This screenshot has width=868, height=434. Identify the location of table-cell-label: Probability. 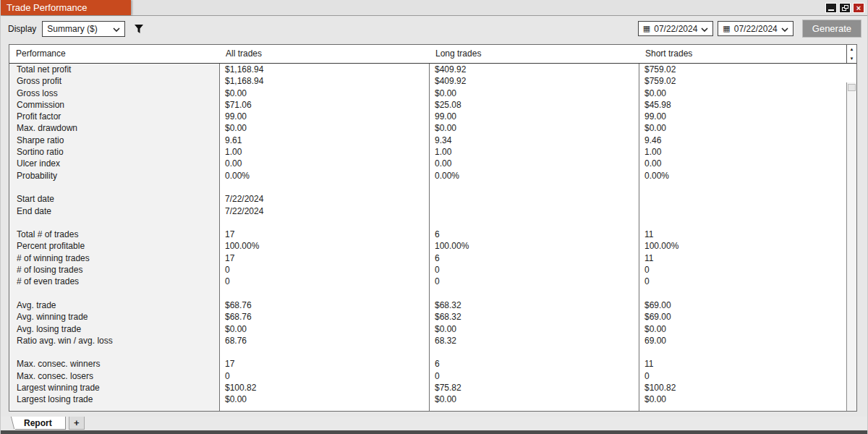
(114, 176).